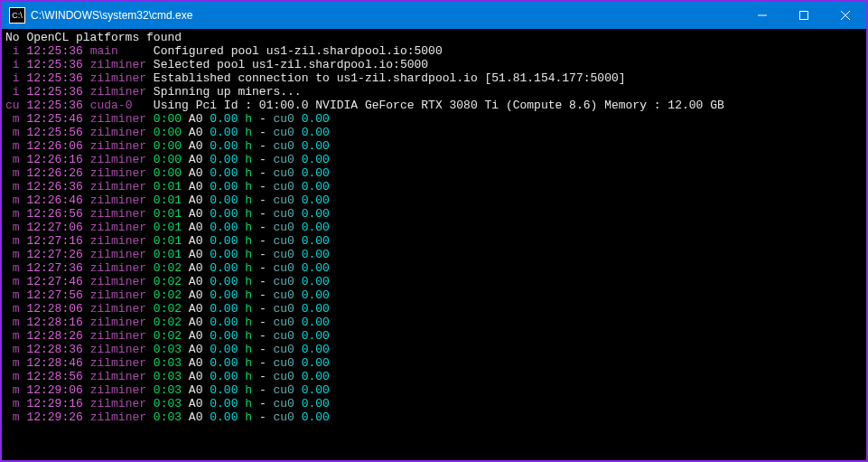  Describe the element at coordinates (58, 418) in the screenshot. I see `log-time: 12:29:26` at that location.